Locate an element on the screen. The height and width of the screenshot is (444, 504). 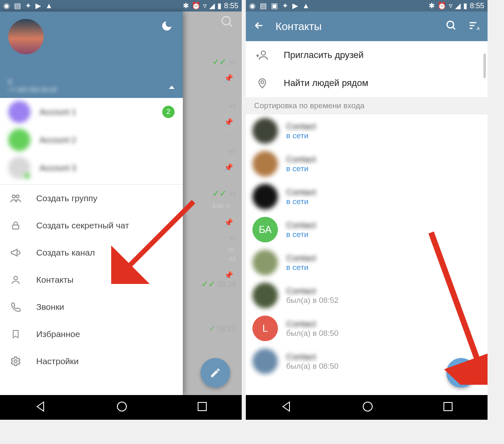
chat-row: ✓✓ чтkak-v...📌 is located at coordinates (224, 209).